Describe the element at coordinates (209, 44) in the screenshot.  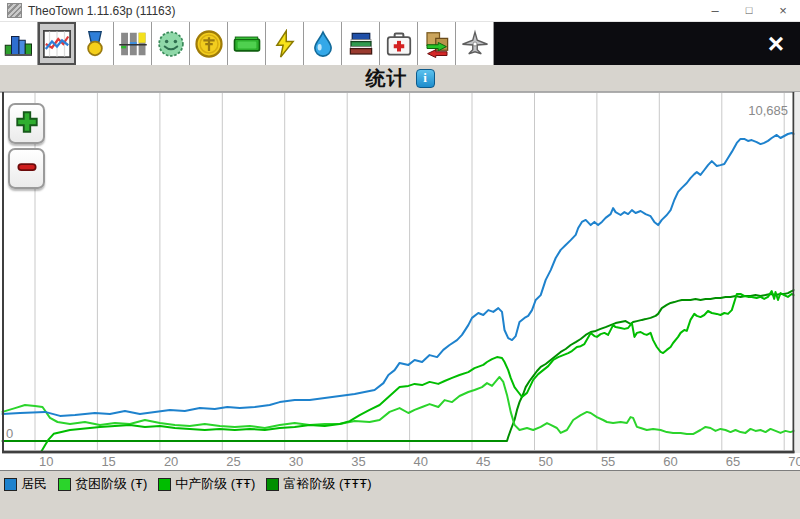
I see `currency-coin-icon` at that location.